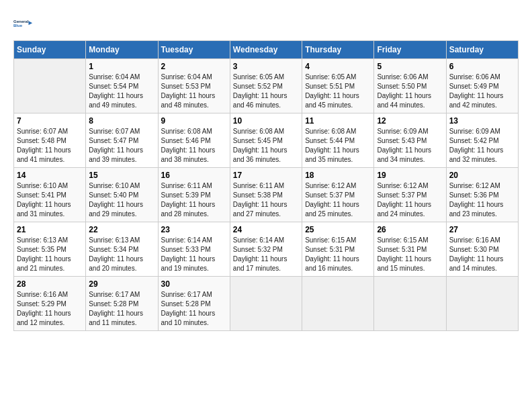 Image resolution: width=532 pixels, height=411 pixels. I want to click on day-info: Sunrise: 6:08 AMSunset: 5:46 PMDaylight:…, so click(194, 146).